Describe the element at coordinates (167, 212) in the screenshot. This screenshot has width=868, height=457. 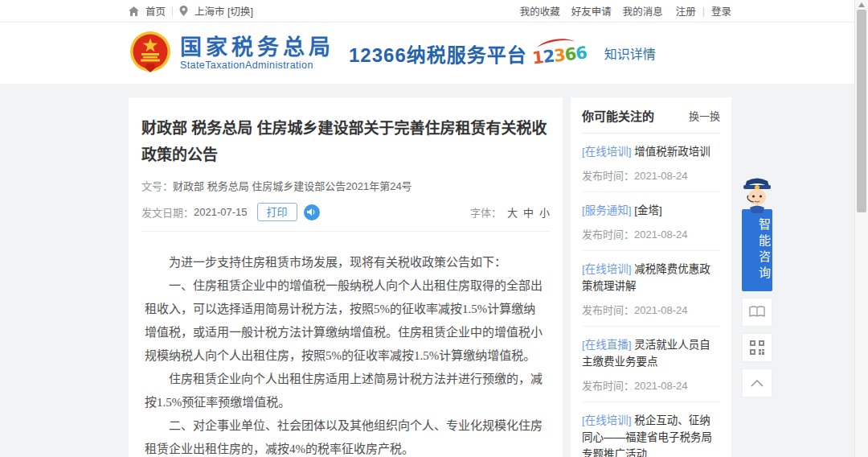
I see `publish-date-label: 发文日期：` at that location.